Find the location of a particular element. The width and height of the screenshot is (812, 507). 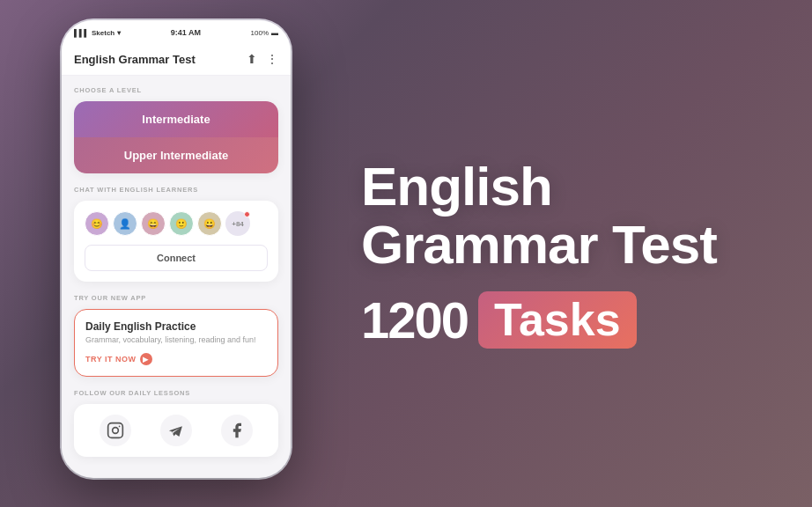

avatar-4: 🙂 is located at coordinates (181, 224).